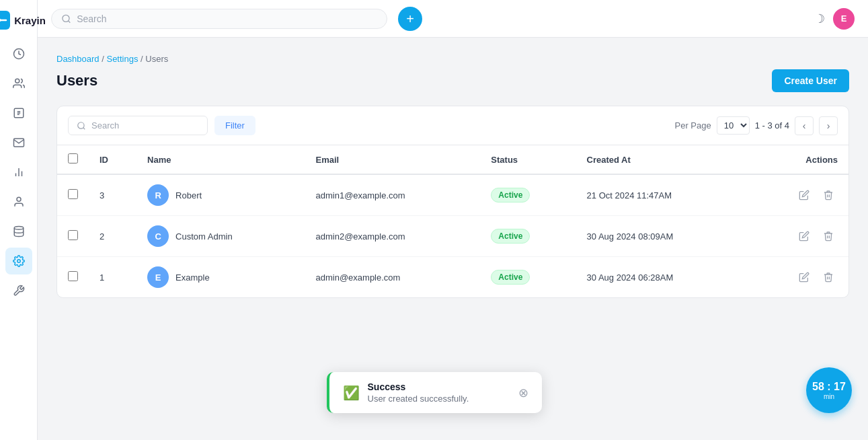  What do you see at coordinates (19, 113) in the screenshot?
I see `sidebar-item-tasks` at bounding box center [19, 113].